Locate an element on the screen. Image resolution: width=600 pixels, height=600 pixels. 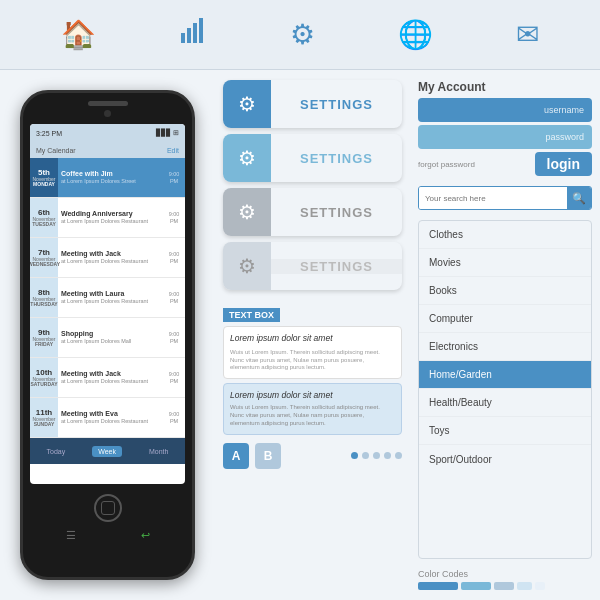
settings-button-2: ⚙ SETTINGS is located at coordinates (312, 158).